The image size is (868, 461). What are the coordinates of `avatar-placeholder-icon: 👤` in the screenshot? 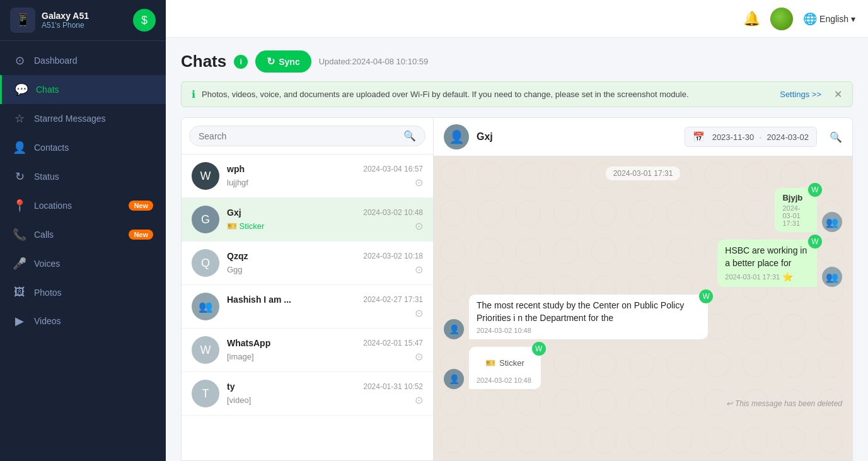 It's located at (456, 137).